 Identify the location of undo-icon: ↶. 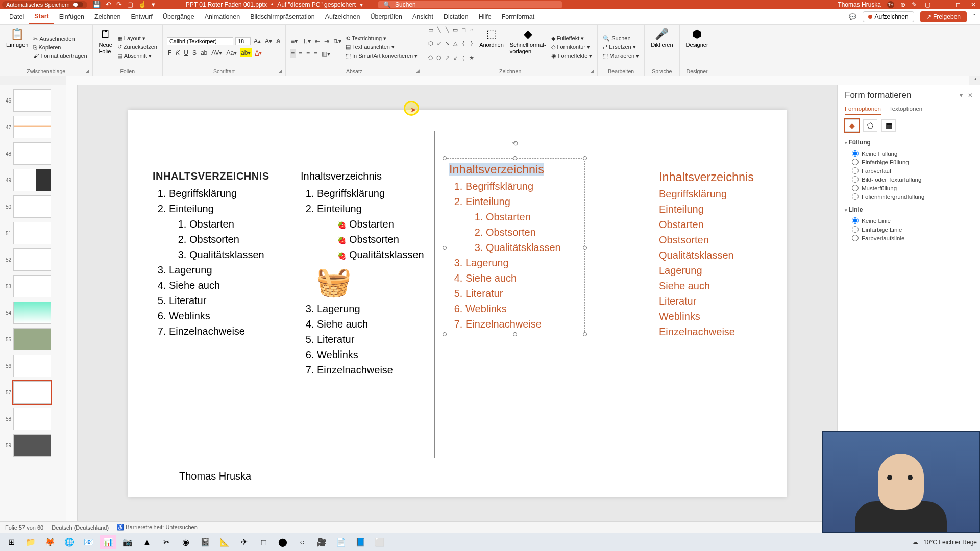
(108, 4).